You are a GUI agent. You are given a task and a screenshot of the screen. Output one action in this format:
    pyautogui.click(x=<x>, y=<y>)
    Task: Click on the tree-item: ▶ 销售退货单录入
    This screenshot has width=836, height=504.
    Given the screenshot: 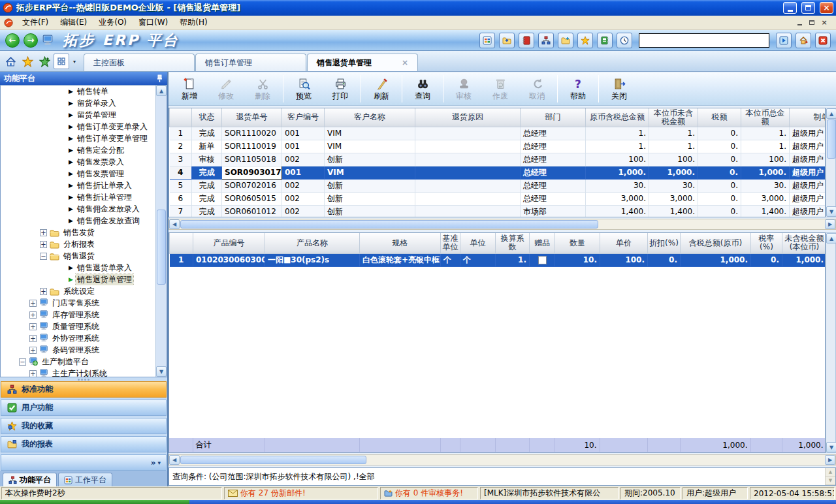 What is the action you would take?
    pyautogui.click(x=78, y=268)
    